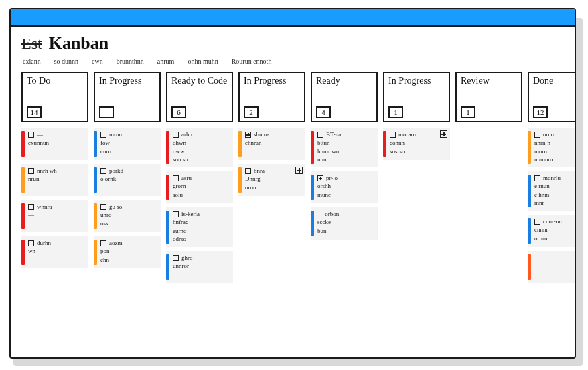 The width and height of the screenshot is (588, 370). What do you see at coordinates (346, 135) in the screenshot?
I see `card-line: BT-na` at bounding box center [346, 135].